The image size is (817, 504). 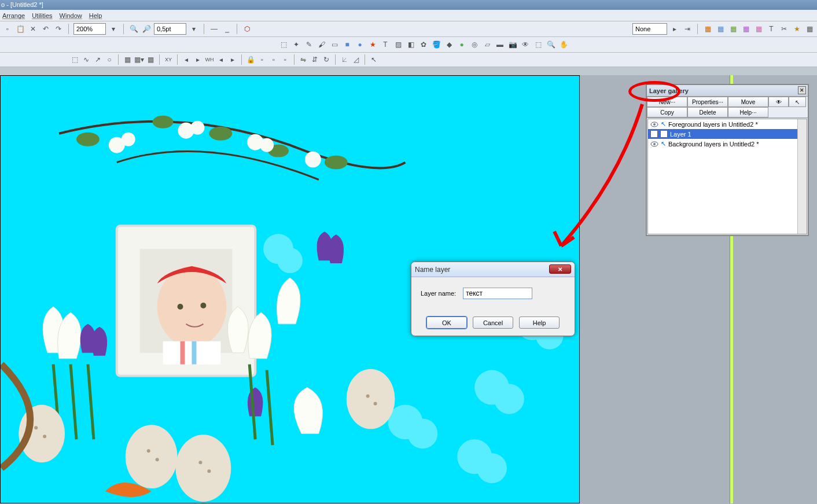 What do you see at coordinates (551, 45) in the screenshot?
I see `zoom-tool-icon: 🔍` at bounding box center [551, 45].